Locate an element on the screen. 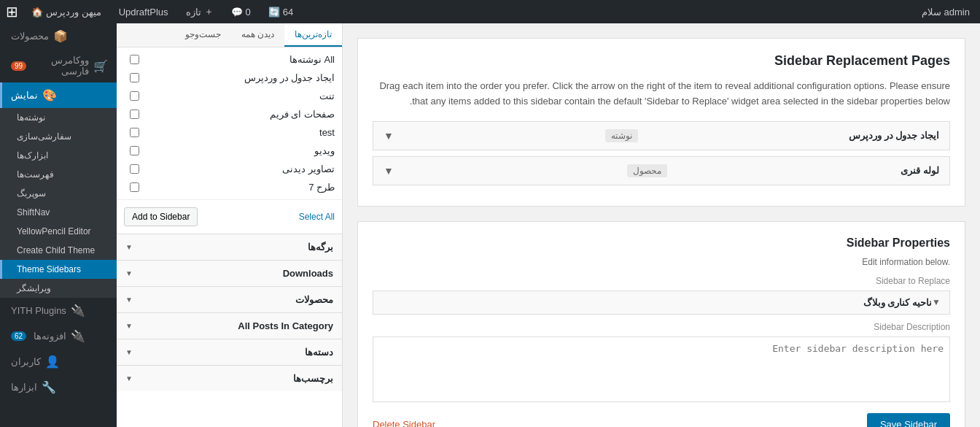 The width and height of the screenshot is (980, 427). widget-row-type-table: نوشته is located at coordinates (621, 136).